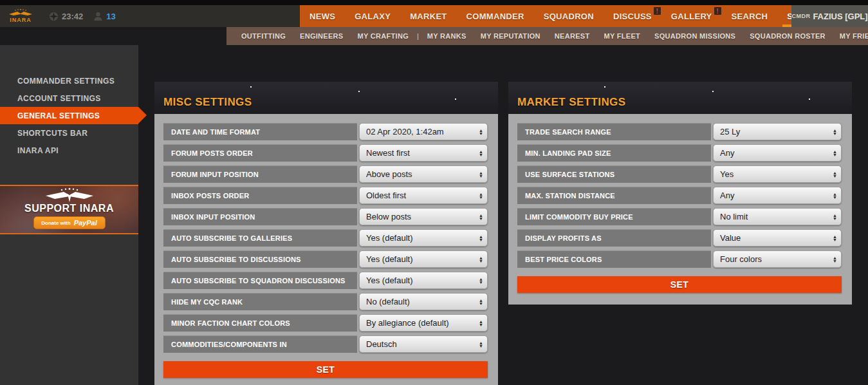  I want to click on misc-set-button: SET, so click(326, 370).